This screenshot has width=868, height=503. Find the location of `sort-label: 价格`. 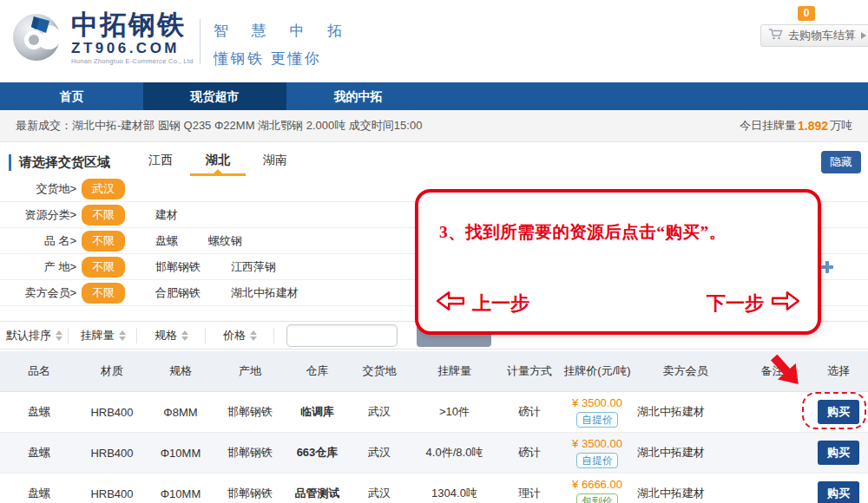

sort-label: 价格 is located at coordinates (234, 336).